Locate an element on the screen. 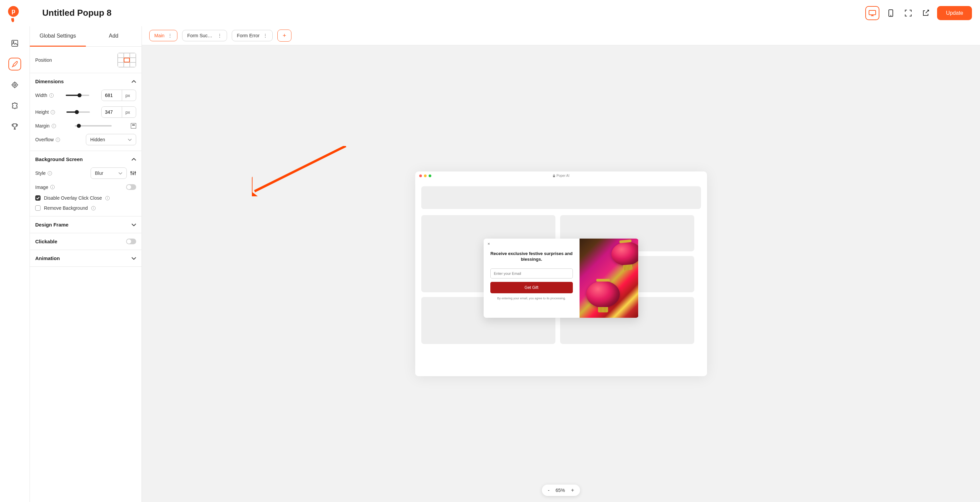  dimensions-section-header: Dimensions is located at coordinates (86, 81).